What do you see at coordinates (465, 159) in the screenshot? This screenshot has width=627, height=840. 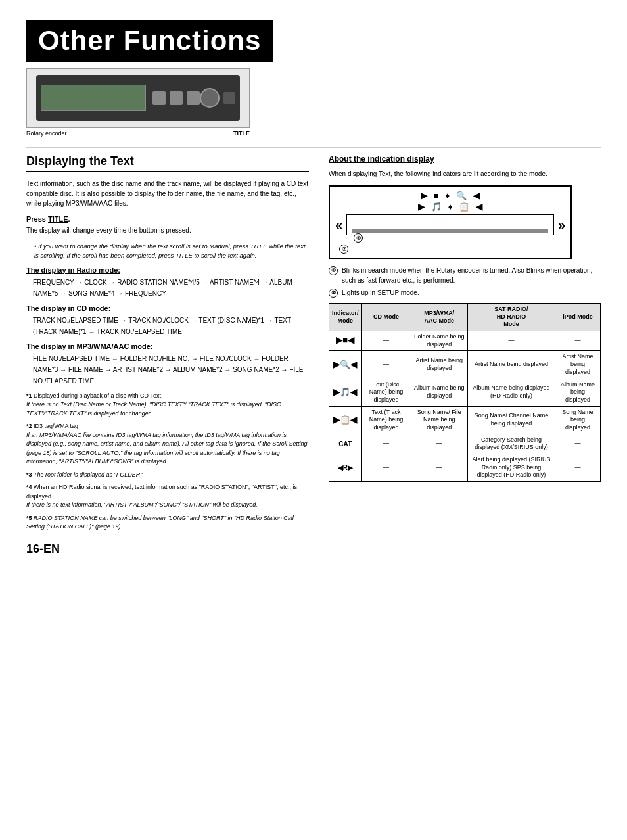 I see `indication-title: About the indication display` at bounding box center [465, 159].